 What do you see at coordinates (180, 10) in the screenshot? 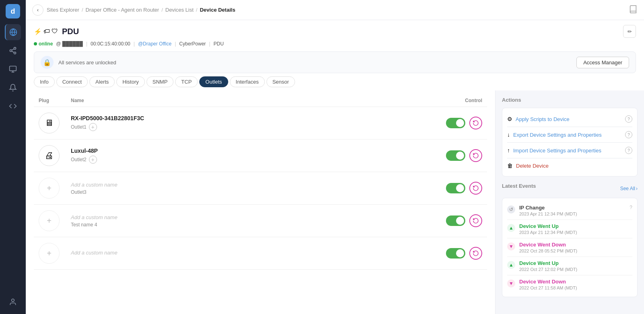
I see `breadcrumb-devices: Devices List` at bounding box center [180, 10].